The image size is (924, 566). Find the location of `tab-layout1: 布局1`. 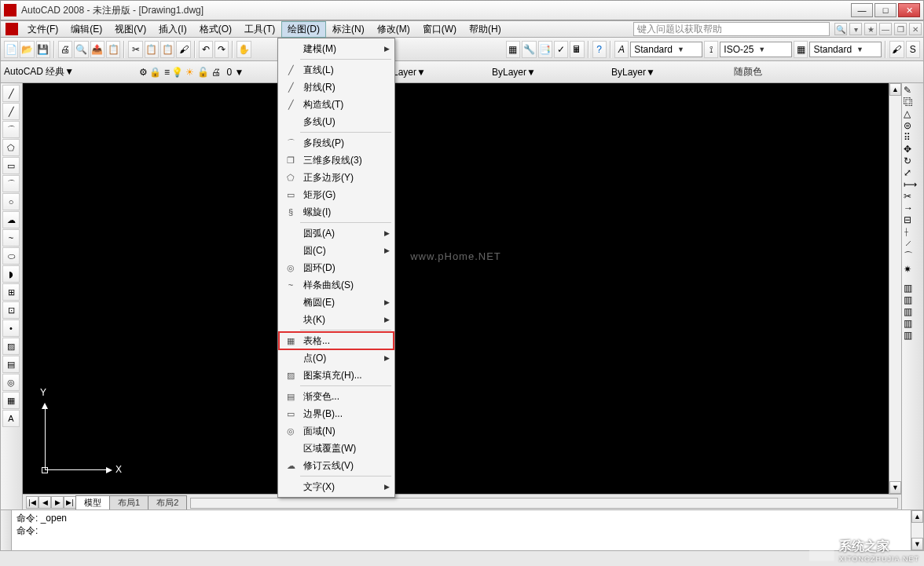

tab-layout1: 布局1 is located at coordinates (129, 502).